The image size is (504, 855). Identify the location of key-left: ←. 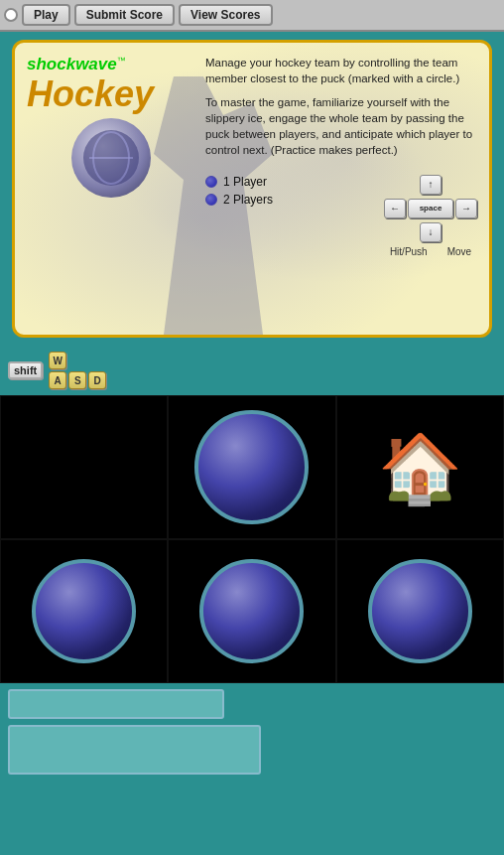
(395, 209).